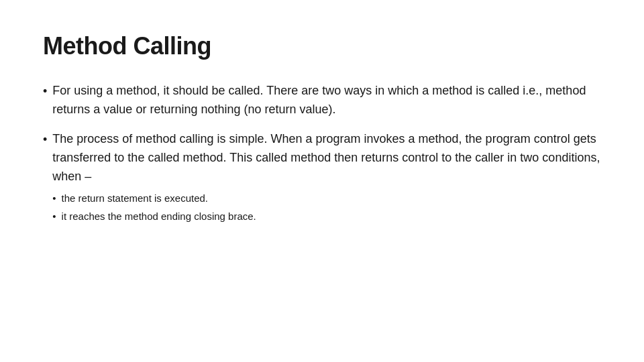 Image resolution: width=644 pixels, height=362 pixels. I want to click on bullet-item-1: • For using a method, it should be calle…, so click(322, 101).